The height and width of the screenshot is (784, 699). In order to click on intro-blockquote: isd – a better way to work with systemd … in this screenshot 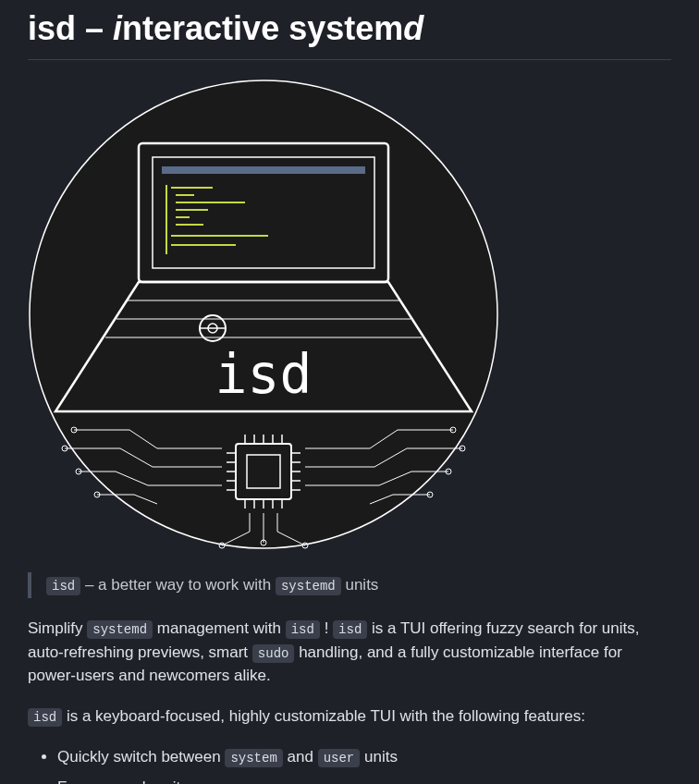, I will do `click(350, 585)`.